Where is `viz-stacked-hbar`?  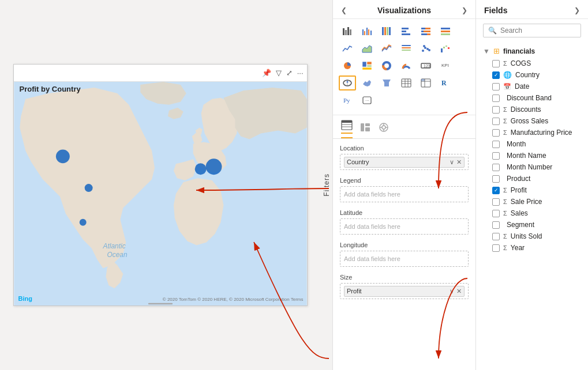 viz-stacked-hbar is located at coordinates (426, 31).